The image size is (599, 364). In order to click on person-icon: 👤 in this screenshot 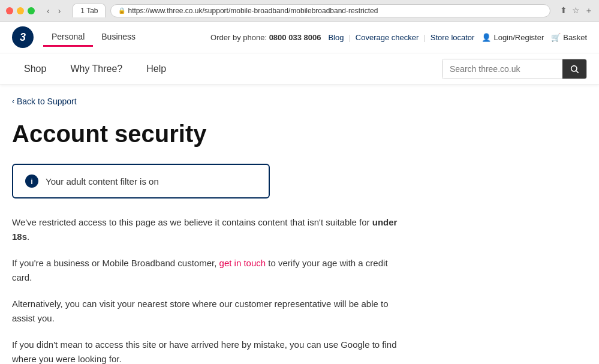, I will do `click(486, 37)`.